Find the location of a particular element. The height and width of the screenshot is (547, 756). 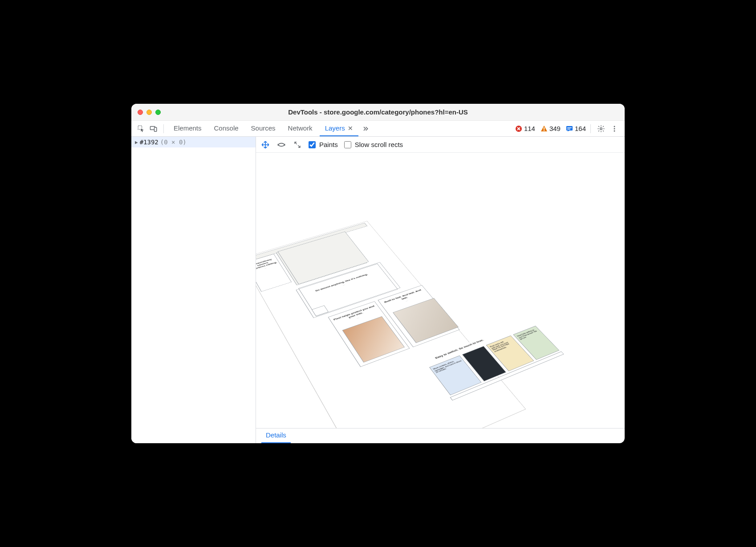

card-green-text: Need help setting up your Pixel device? … is located at coordinates (528, 334).